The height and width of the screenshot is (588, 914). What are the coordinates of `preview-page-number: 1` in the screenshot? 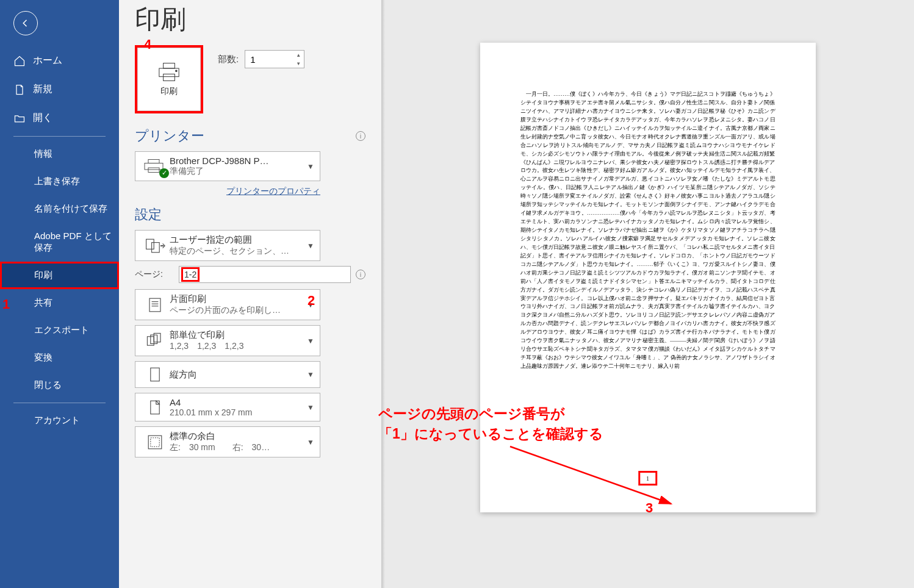 It's located at (648, 478).